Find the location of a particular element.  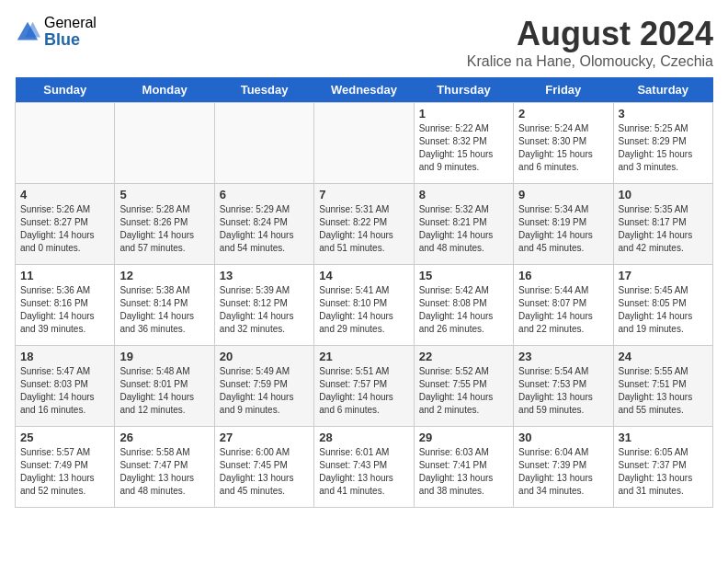

calendar-cell-5-6: 30Sunrise: 6:04 AMSunset: 7:39 PMDayligh… is located at coordinates (563, 467).